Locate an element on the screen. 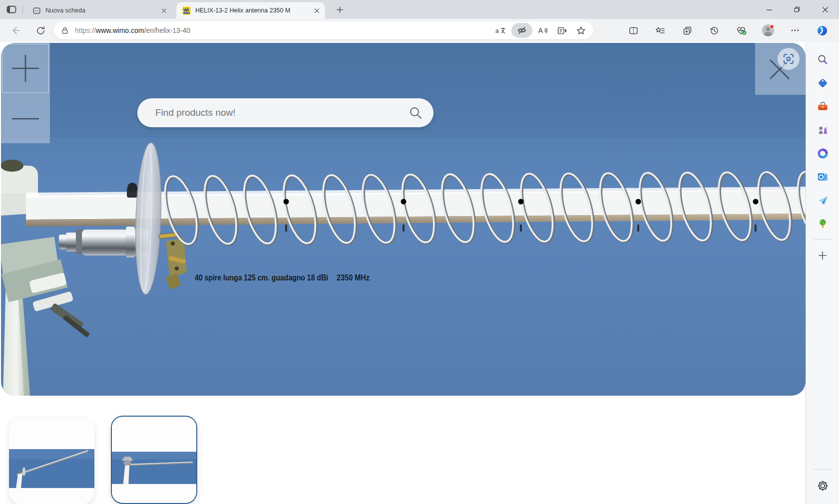  workspaces-icon is located at coordinates (11, 9).